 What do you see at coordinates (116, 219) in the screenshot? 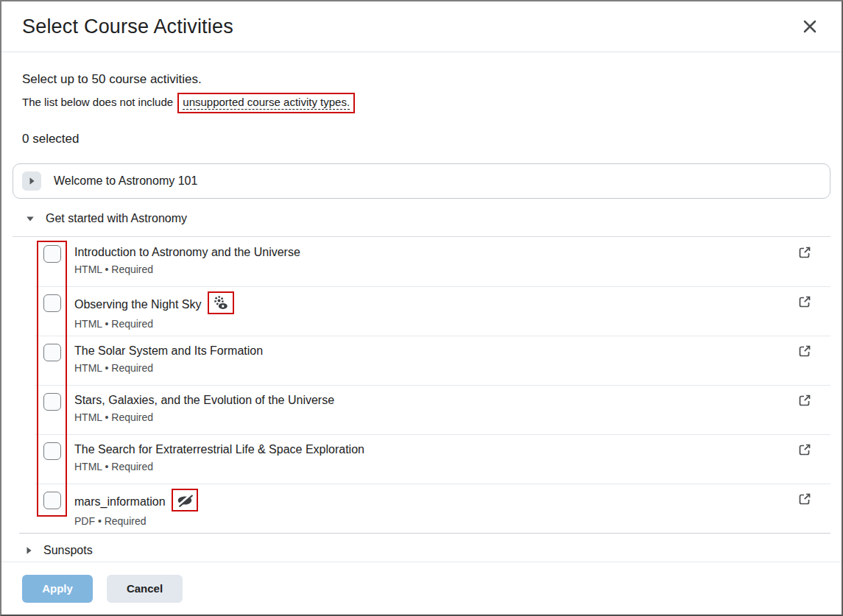
I see `section-label: Get started with Astronomy` at bounding box center [116, 219].